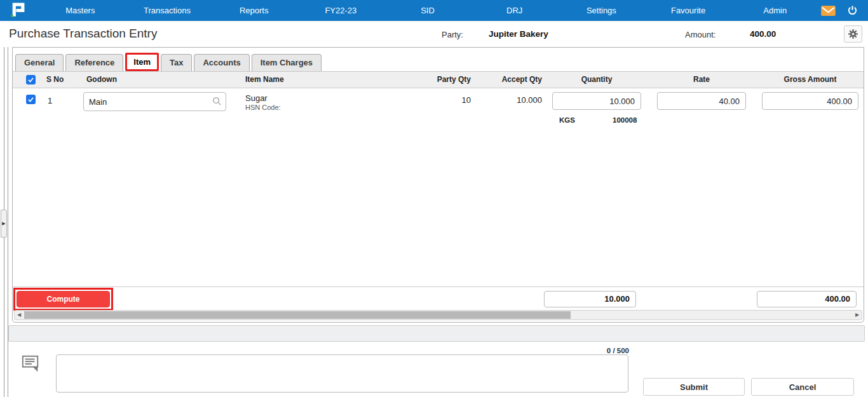 This screenshot has height=397, width=868. Describe the element at coordinates (853, 34) in the screenshot. I see `settings-gear-button` at that location.